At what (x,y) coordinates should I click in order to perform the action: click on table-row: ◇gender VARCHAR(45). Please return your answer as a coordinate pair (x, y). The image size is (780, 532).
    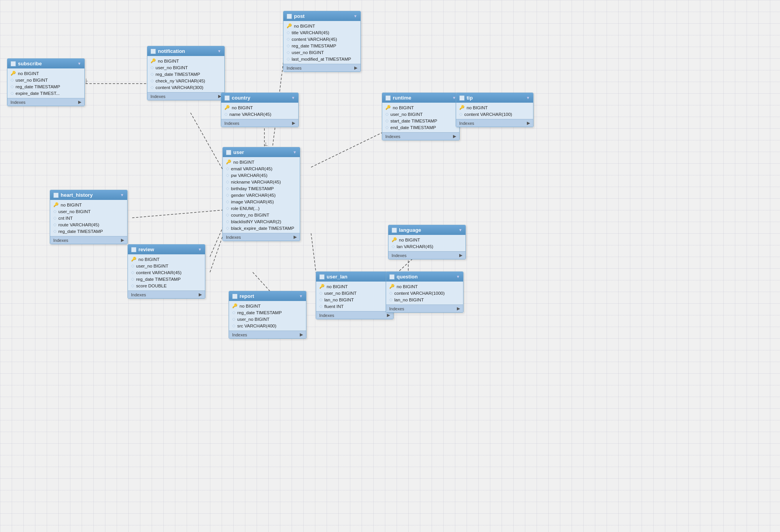
    Looking at the image, I should click on (261, 195).